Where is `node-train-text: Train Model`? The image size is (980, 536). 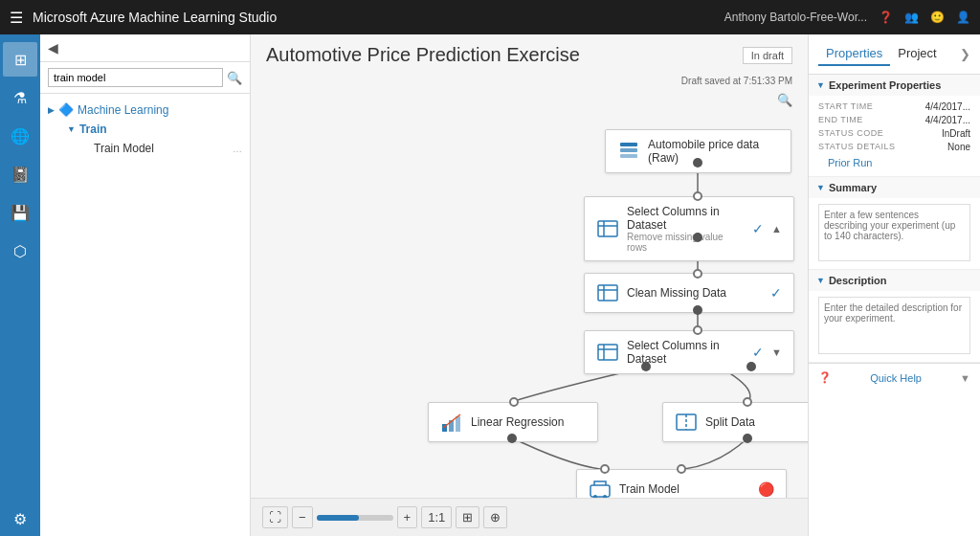 node-train-text: Train Model is located at coordinates (683, 489).